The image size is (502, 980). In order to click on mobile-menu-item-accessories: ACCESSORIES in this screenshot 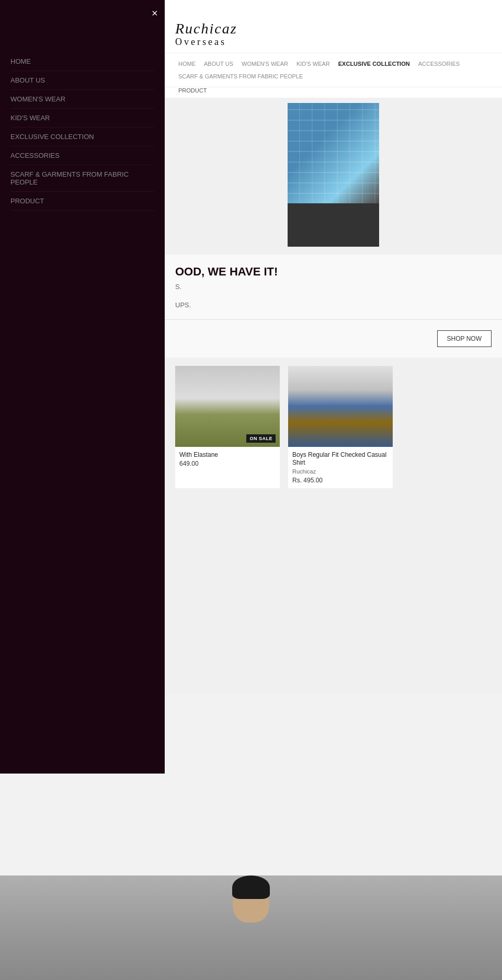, I will do `click(83, 156)`.